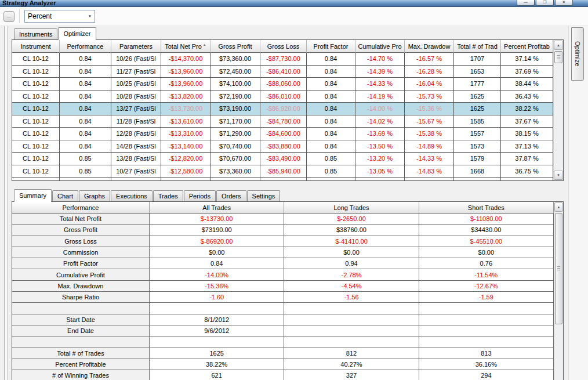  I want to click on properties-icon: —, so click(9, 16).